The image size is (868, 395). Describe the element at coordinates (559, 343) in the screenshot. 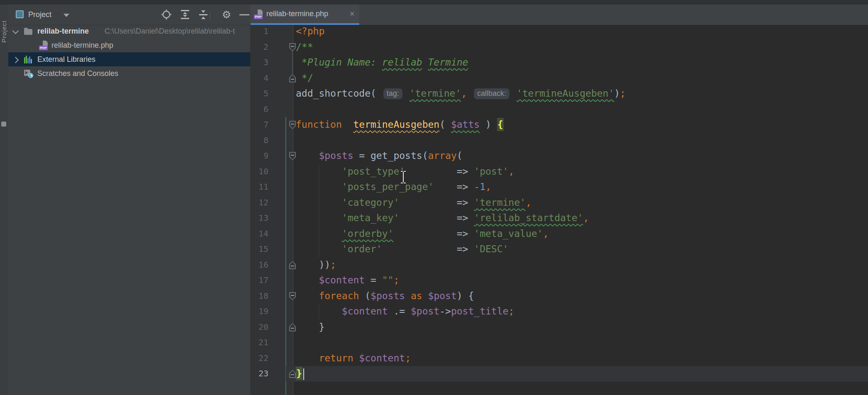

I see `code-line-21: 21` at that location.